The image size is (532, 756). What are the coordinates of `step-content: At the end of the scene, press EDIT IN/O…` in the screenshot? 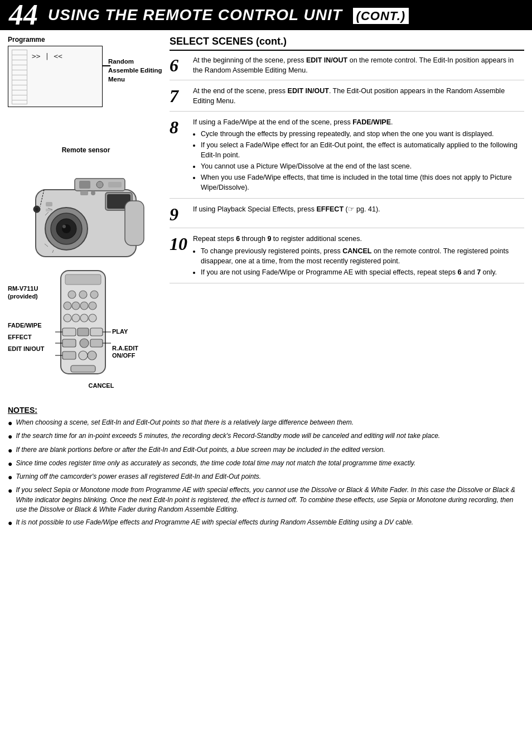 It's located at (359, 96).